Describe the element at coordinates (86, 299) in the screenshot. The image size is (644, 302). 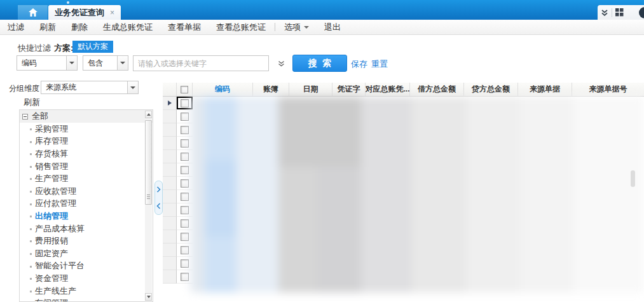
I see `tree-item-clipped: 车间管理` at that location.